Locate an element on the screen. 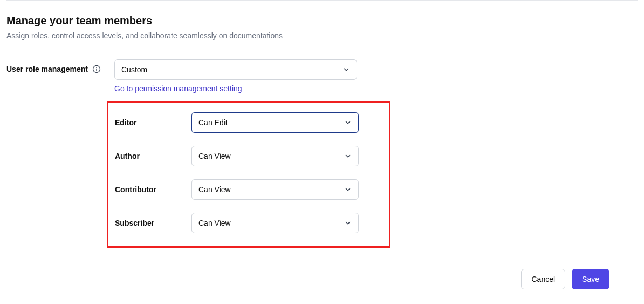 This screenshot has height=304, width=644. cancel-button: Cancel is located at coordinates (543, 279).